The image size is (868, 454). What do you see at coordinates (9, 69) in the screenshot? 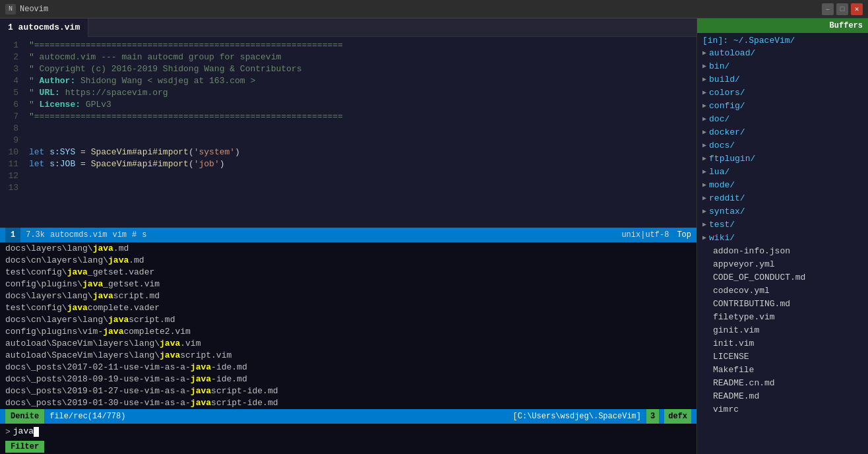
I see `line-num-3: 3` at bounding box center [9, 69].